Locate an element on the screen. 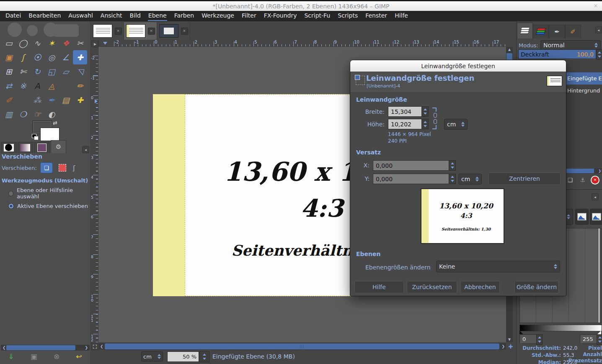  tool-button: ✄ is located at coordinates (23, 72).